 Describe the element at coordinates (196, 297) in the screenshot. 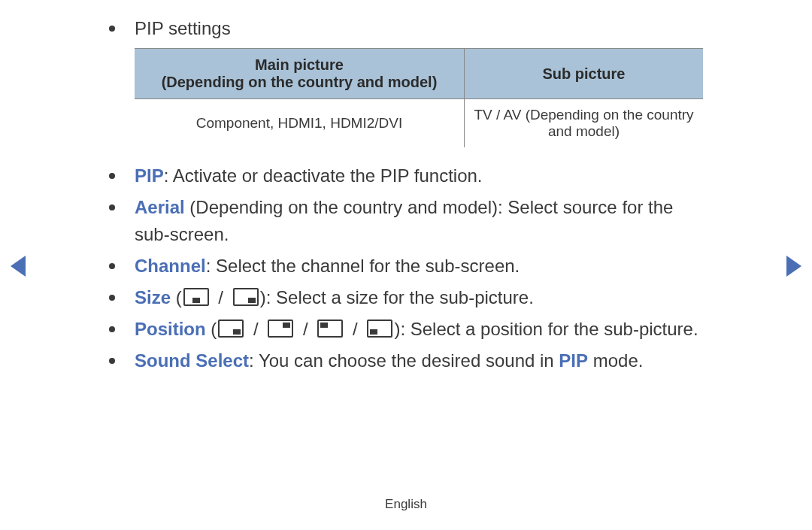

I see `size-option-medium-icon` at that location.